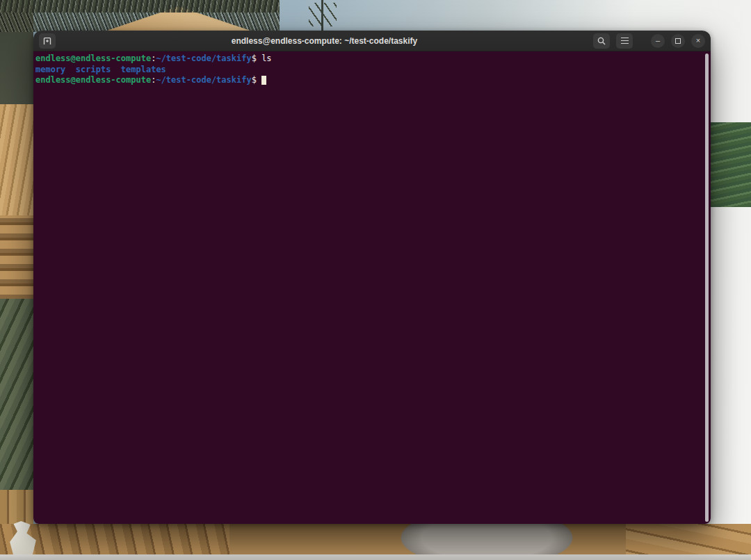 Image resolution: width=751 pixels, height=560 pixels. I want to click on wallpaper-pine-sapling, so click(323, 16).